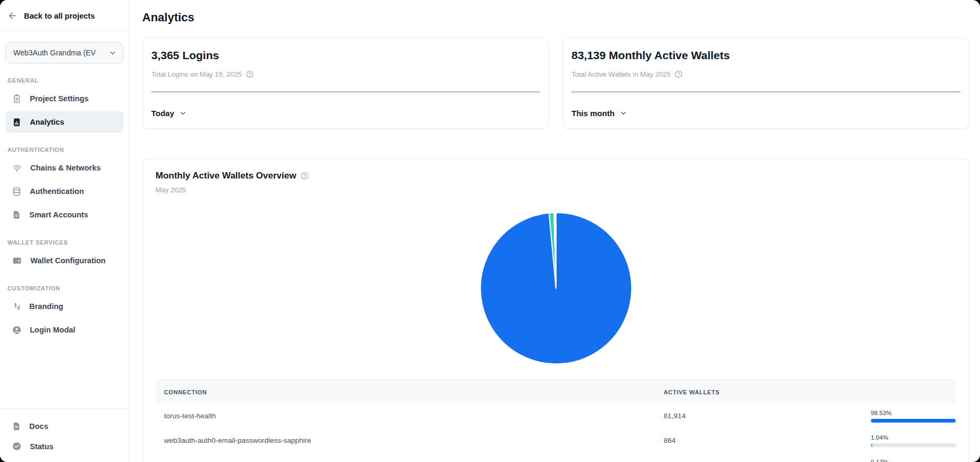  I want to click on share-percent-label: 1.04%, so click(914, 437).